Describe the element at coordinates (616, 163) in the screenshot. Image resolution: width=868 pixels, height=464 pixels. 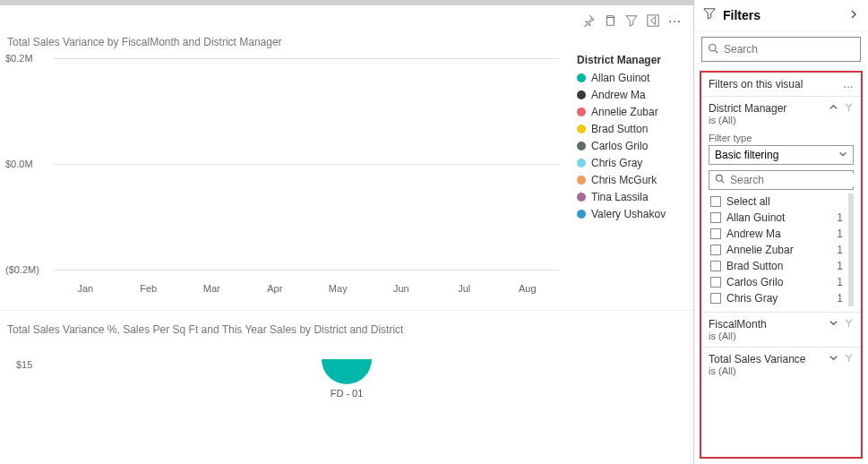
I see `legend-label: Chris Gray` at that location.